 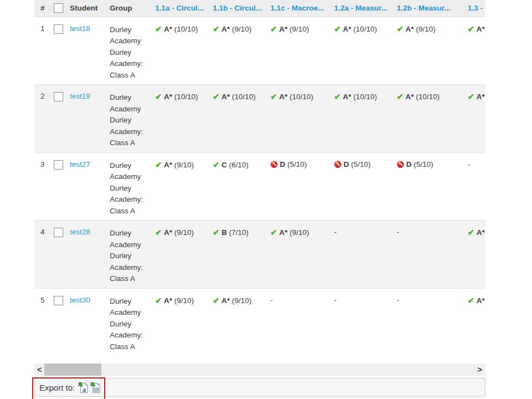 What do you see at coordinates (43, 322) in the screenshot?
I see `row-number: 5` at bounding box center [43, 322].